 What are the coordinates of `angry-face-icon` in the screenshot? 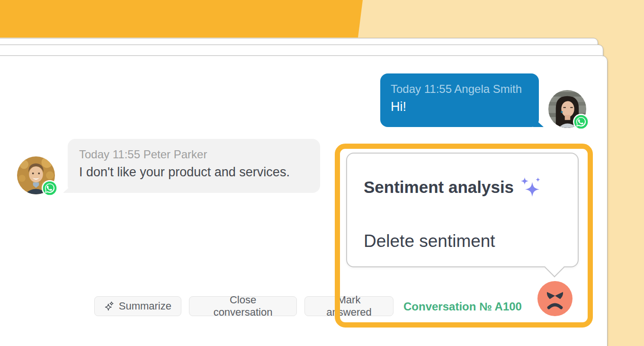 It's located at (555, 299).